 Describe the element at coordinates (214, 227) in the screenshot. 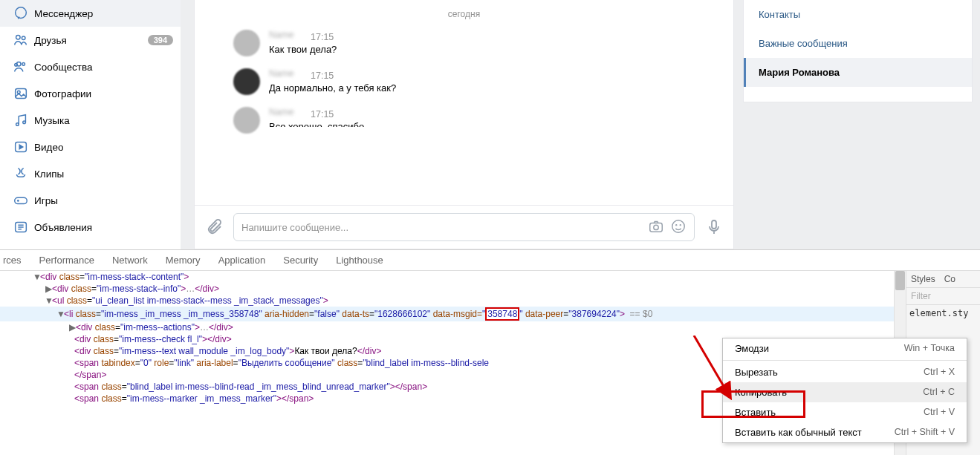

I see `attach-button` at that location.